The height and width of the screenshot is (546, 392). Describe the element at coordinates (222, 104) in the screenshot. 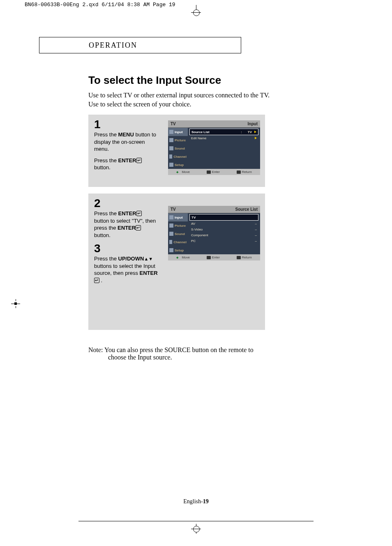

I see `intro-line-2: Use to select the screen of your choice.` at that location.